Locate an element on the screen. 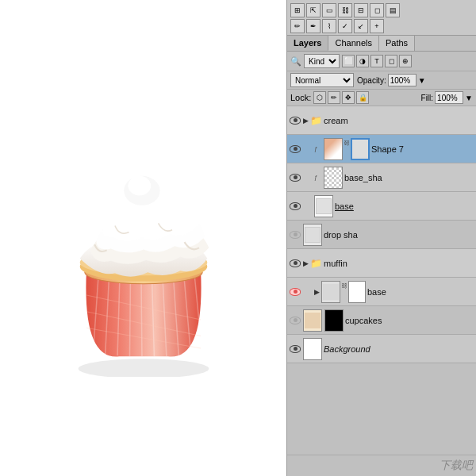  adjust-filter-icon: ◑ is located at coordinates (363, 61).